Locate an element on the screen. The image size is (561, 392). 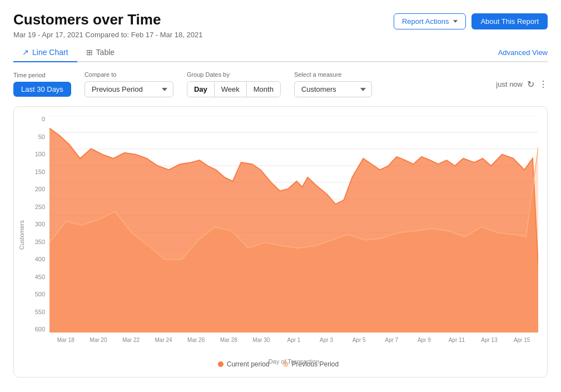
y-tick: 400 is located at coordinates (36, 259).